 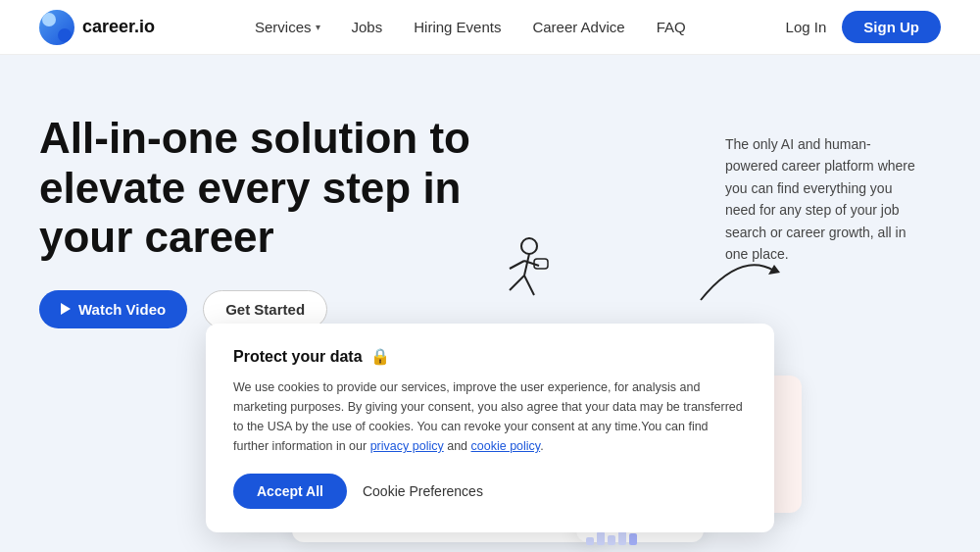 What do you see at coordinates (408, 446) in the screenshot?
I see `privacy-policy-link: privacy policy` at bounding box center [408, 446].